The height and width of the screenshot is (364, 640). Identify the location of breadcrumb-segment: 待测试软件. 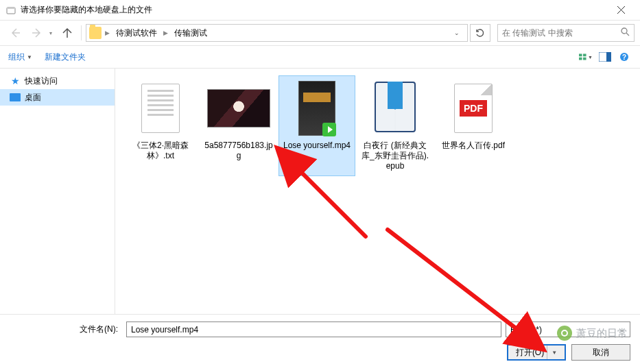
(137, 33).